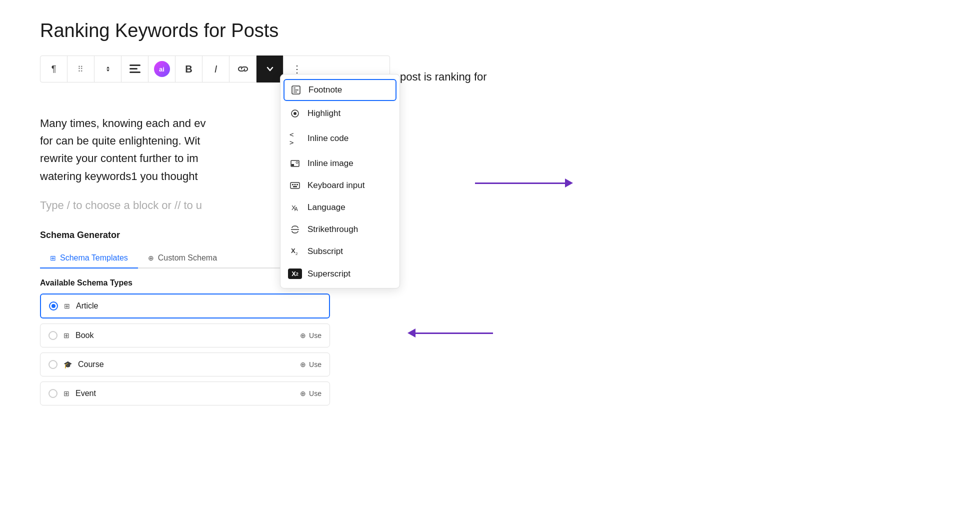  I want to click on radio-event, so click(53, 394).